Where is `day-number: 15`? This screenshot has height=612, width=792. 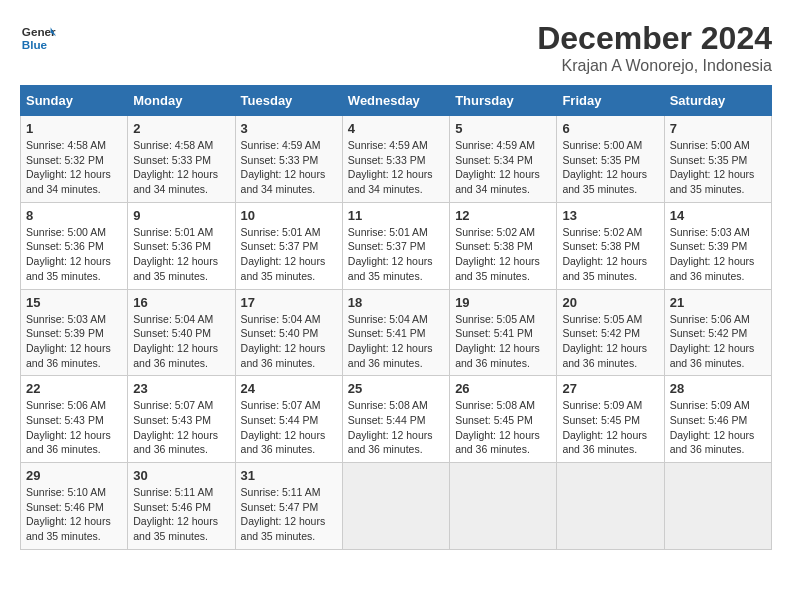
day-number: 15 is located at coordinates (74, 302).